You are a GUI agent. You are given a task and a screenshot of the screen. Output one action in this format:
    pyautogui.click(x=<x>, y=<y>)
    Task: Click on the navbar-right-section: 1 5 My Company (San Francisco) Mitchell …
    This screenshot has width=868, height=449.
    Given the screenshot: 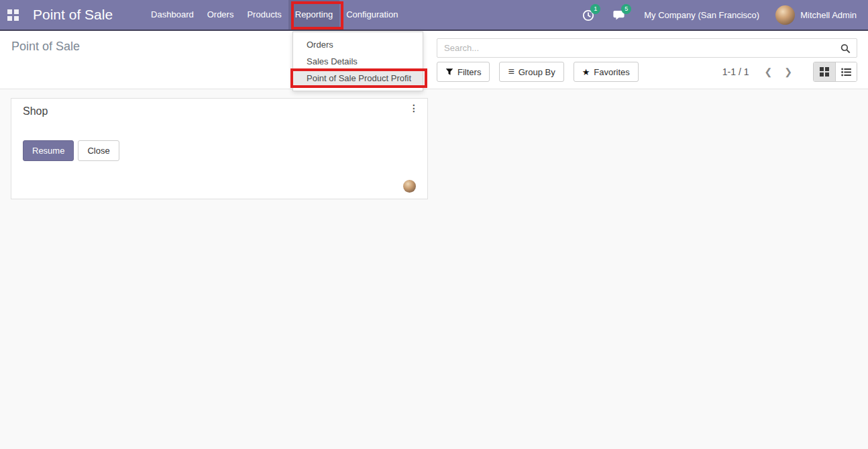 What is the action you would take?
    pyautogui.click(x=725, y=15)
    